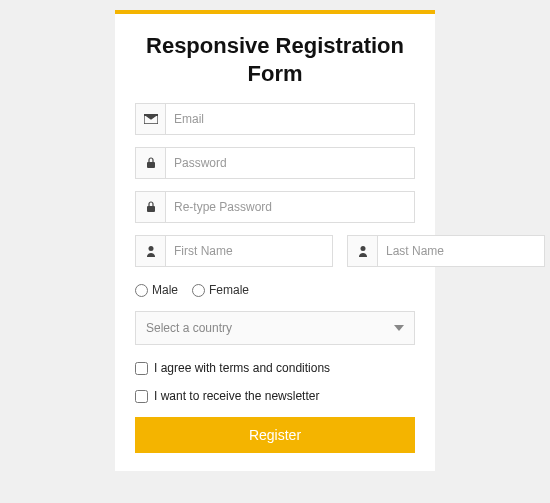 The image size is (550, 503). Describe the element at coordinates (275, 290) in the screenshot. I see `gender-radio-group: Male Female` at that location.